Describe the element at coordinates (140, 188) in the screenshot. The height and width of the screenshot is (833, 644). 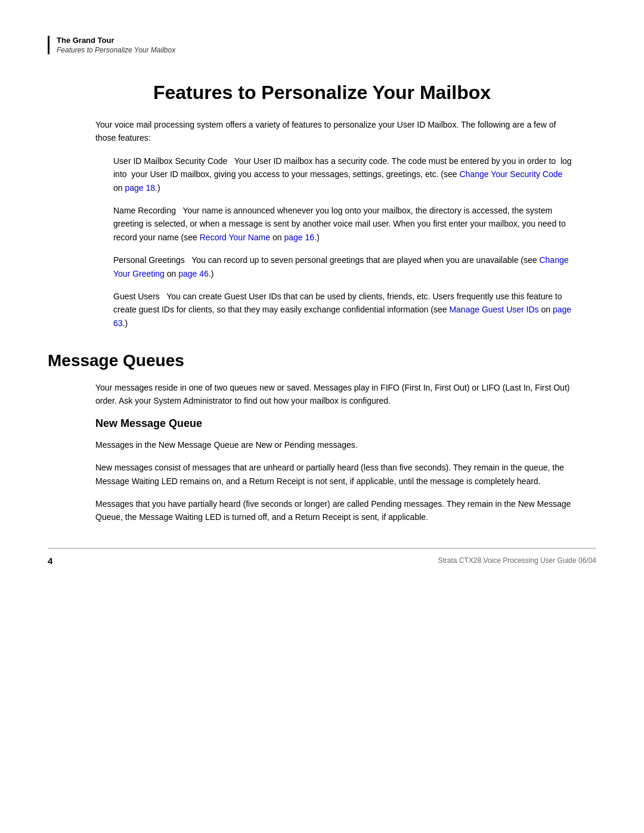
I see `link-page-18: page 18` at that location.